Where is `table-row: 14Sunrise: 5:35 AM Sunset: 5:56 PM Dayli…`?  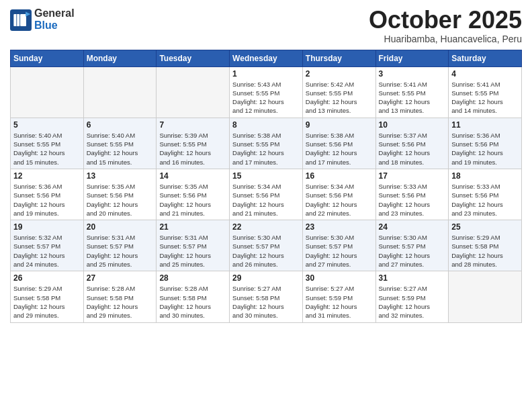 table-row: 14Sunrise: 5:35 AM Sunset: 5:56 PM Dayli… is located at coordinates (193, 194).